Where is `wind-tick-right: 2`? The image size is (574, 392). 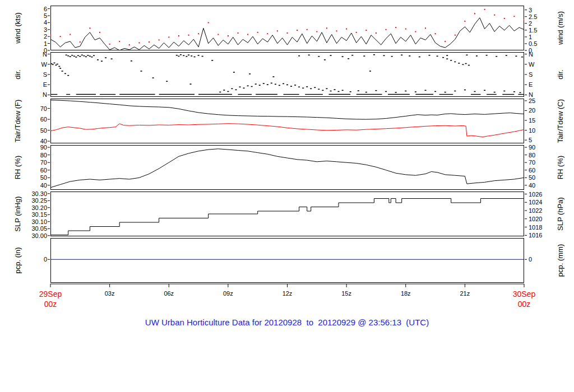 wind-tick-right: 2 is located at coordinates (541, 24).